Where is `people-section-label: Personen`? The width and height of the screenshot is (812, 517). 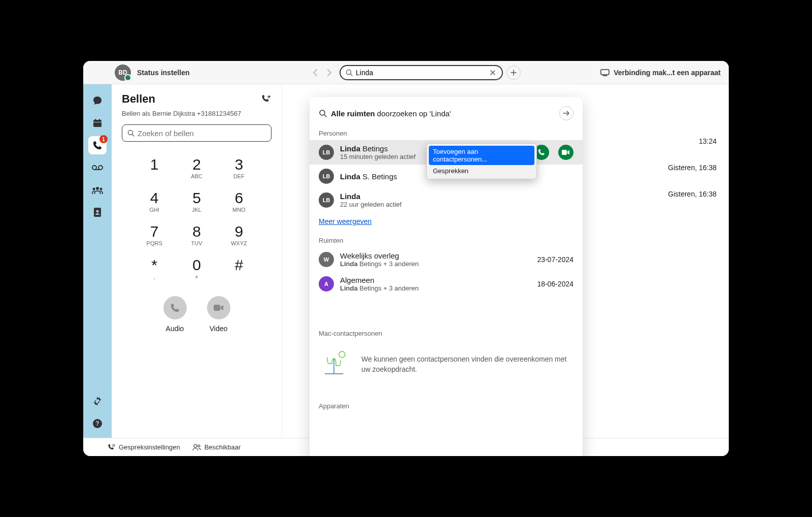 people-section-label: Personen is located at coordinates (446, 133).